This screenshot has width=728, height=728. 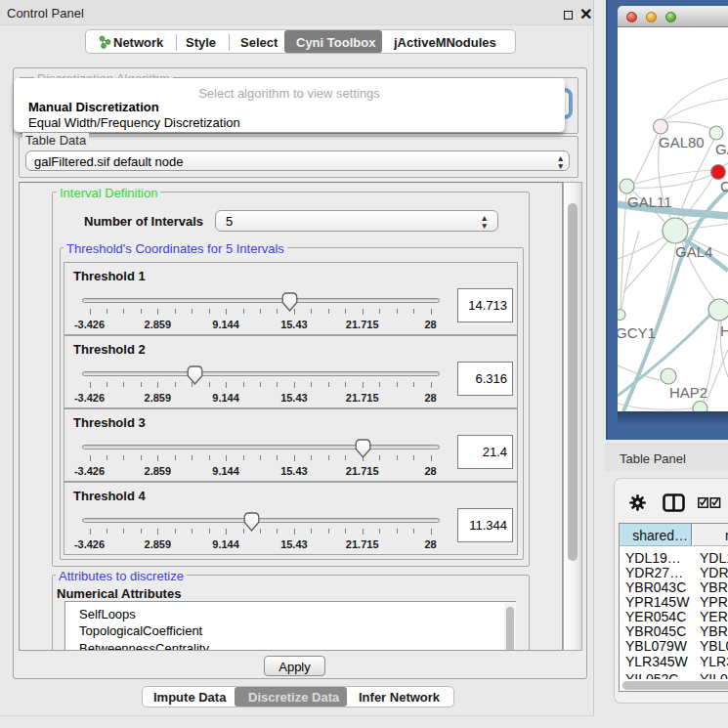 What do you see at coordinates (724, 186) in the screenshot?
I see `svg-text: C` at bounding box center [724, 186].